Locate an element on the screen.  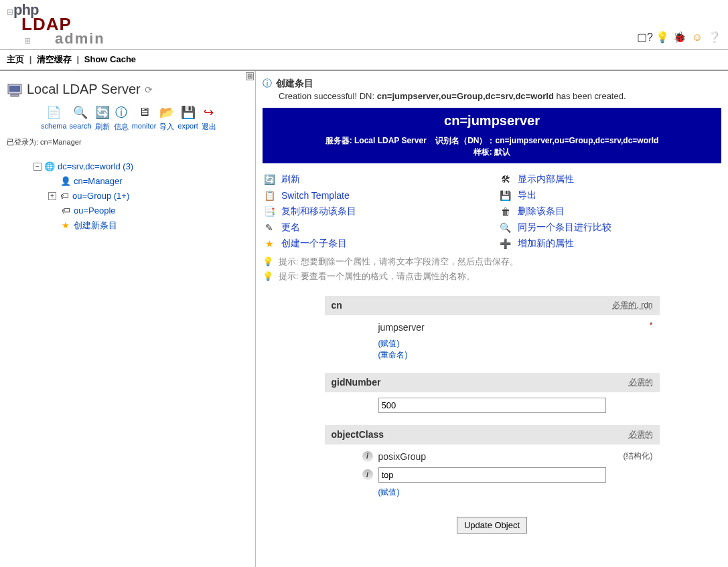
message-body: Creation successful! DN: cn=jumpserver,o… is located at coordinates (500, 96).